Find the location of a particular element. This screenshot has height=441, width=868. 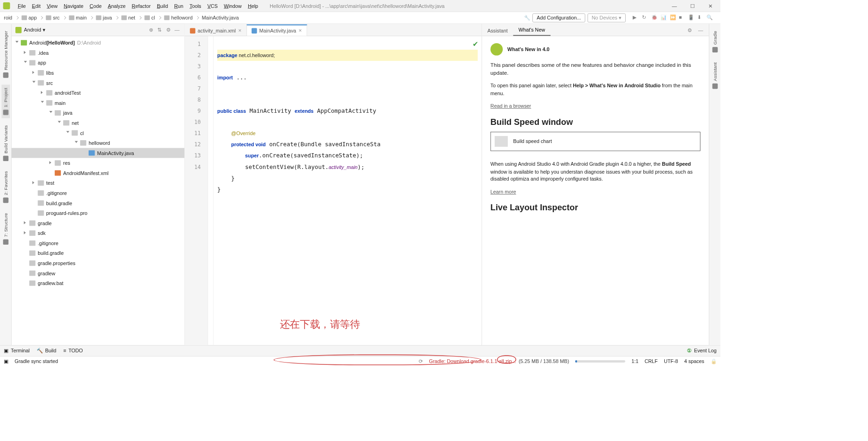

avd-icon: 📱 is located at coordinates (692, 18).